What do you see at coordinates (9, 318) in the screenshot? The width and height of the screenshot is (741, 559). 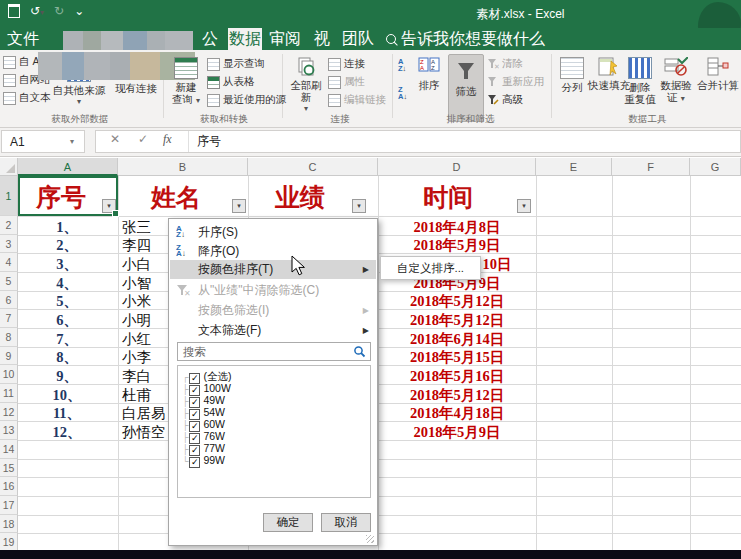 I see `row-header-7: 7` at bounding box center [9, 318].